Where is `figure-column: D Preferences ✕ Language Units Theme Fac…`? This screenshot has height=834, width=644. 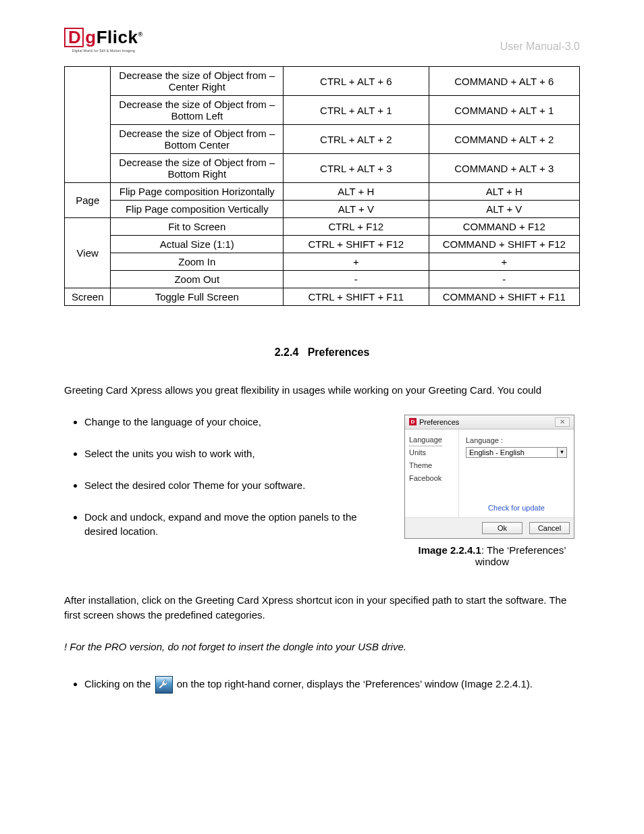 figure-column: D Preferences ✕ Language Units Theme Fac… is located at coordinates (492, 491).